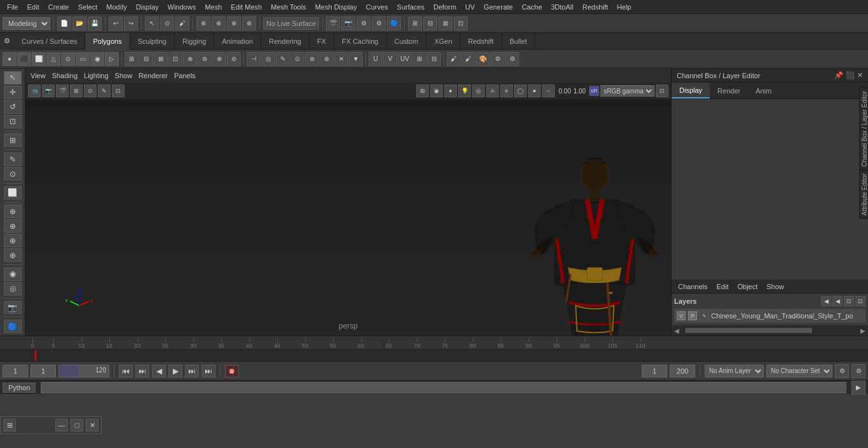 This screenshot has width=868, height=448. Describe the element at coordinates (254, 59) in the screenshot. I see `mirror-button: ⊣` at that location.